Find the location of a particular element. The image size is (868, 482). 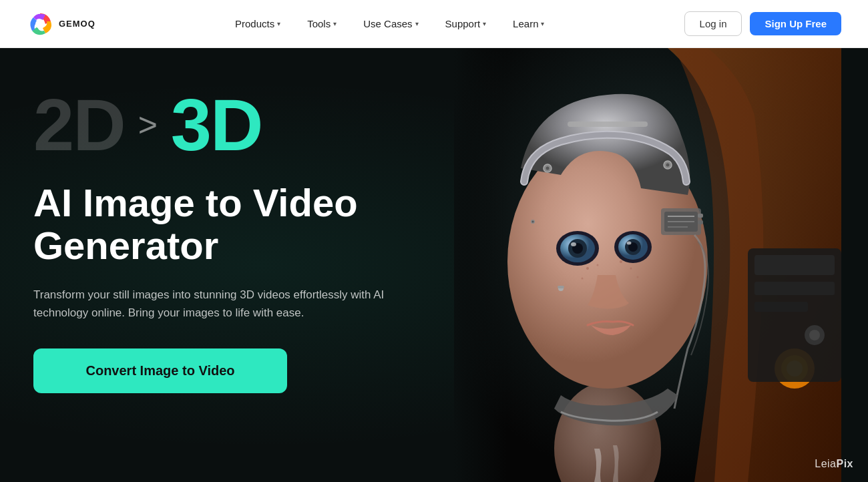

learn-chevron-icon: ▾ is located at coordinates (542, 24).